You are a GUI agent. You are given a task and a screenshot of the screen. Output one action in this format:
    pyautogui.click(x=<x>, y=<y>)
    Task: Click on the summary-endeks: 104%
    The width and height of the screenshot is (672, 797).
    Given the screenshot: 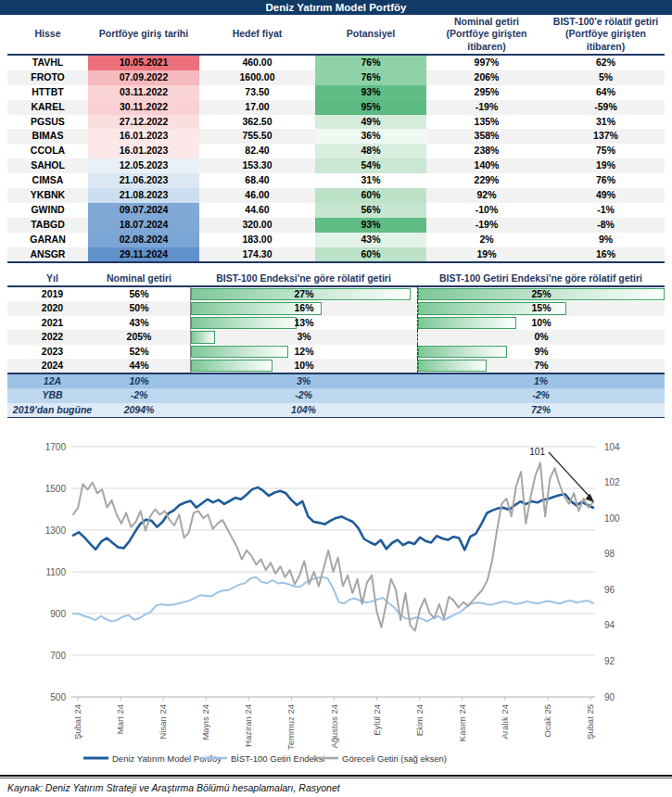 What is the action you would take?
    pyautogui.click(x=304, y=410)
    